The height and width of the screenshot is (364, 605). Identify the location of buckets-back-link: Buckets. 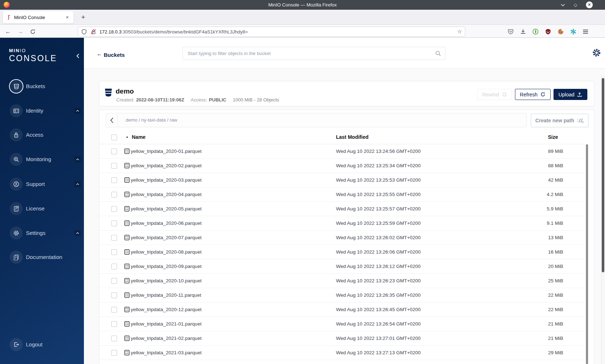
(114, 55).